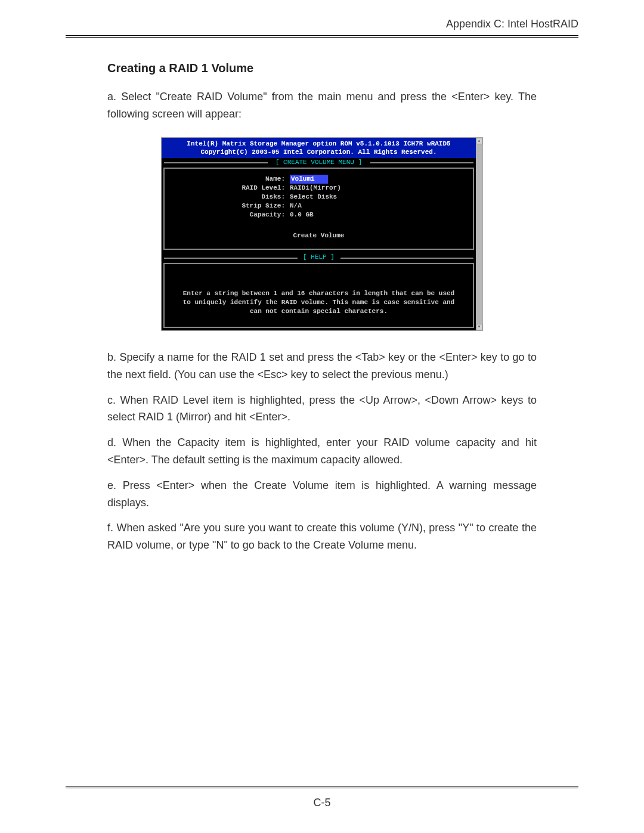  I want to click on paragraph-b: b. Specify a name for the RAID 1 set and…, so click(322, 366).